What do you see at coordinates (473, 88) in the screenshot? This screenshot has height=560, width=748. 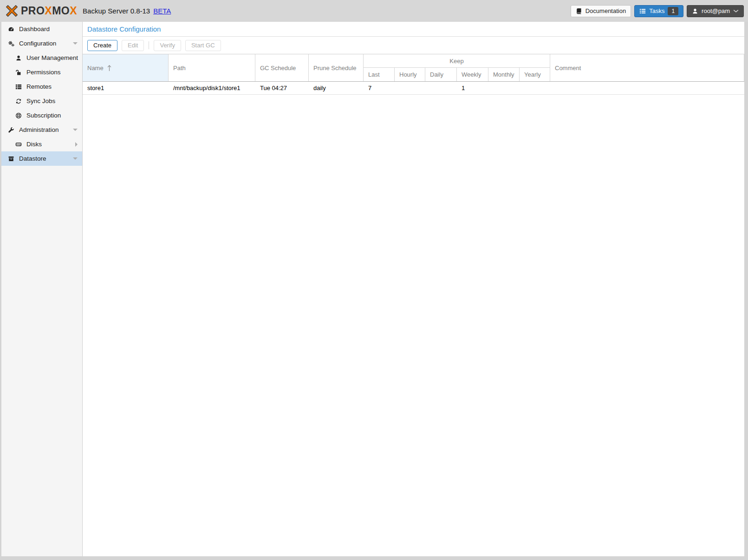 I see `cell-keep-weekly: 1` at bounding box center [473, 88].